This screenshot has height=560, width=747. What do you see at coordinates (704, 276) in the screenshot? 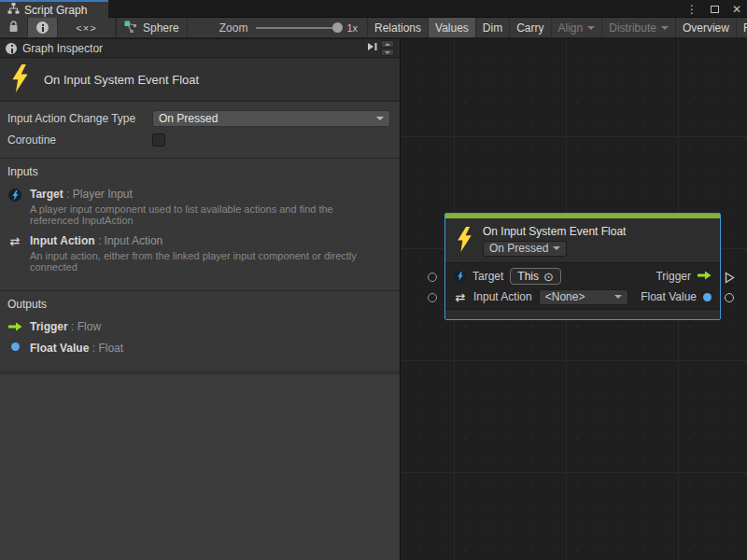
I see `flow-arrow-icon` at bounding box center [704, 276].